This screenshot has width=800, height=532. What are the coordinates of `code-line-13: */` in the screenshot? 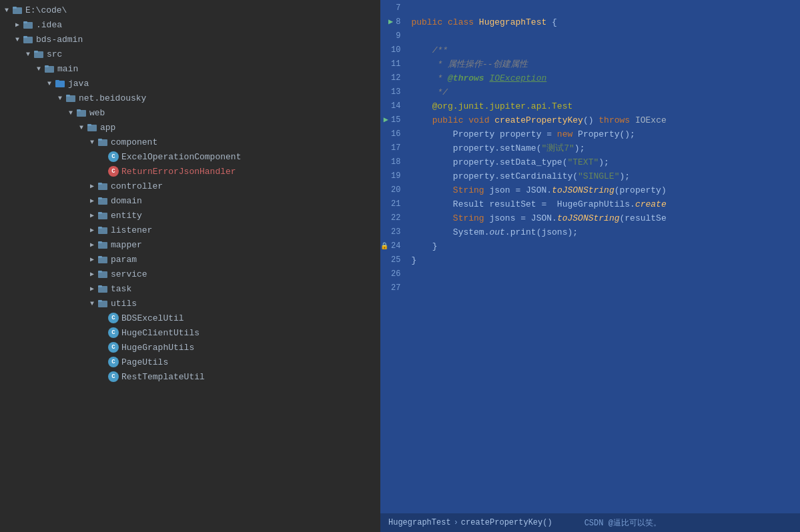 It's located at (606, 92).